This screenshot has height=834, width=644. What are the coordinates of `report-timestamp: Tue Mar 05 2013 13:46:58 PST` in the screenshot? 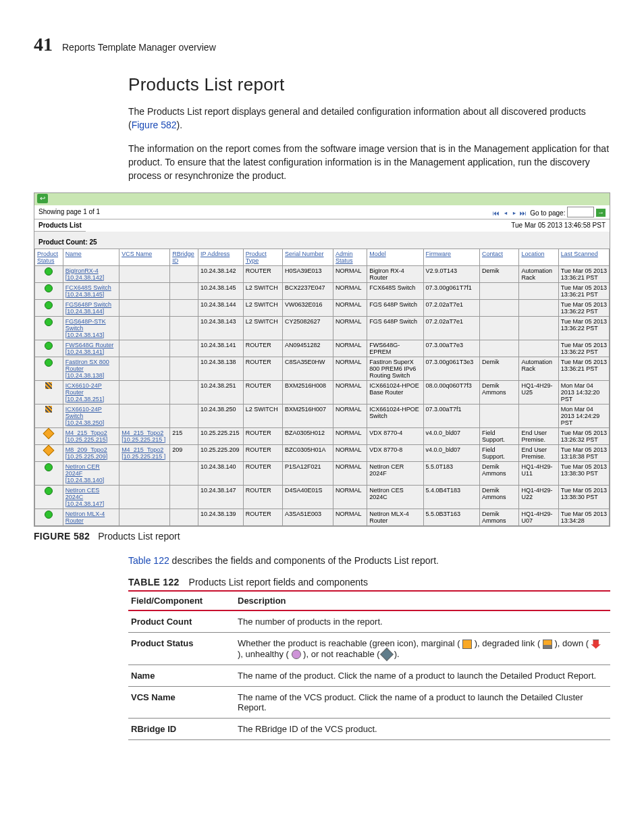 It's located at (558, 226).